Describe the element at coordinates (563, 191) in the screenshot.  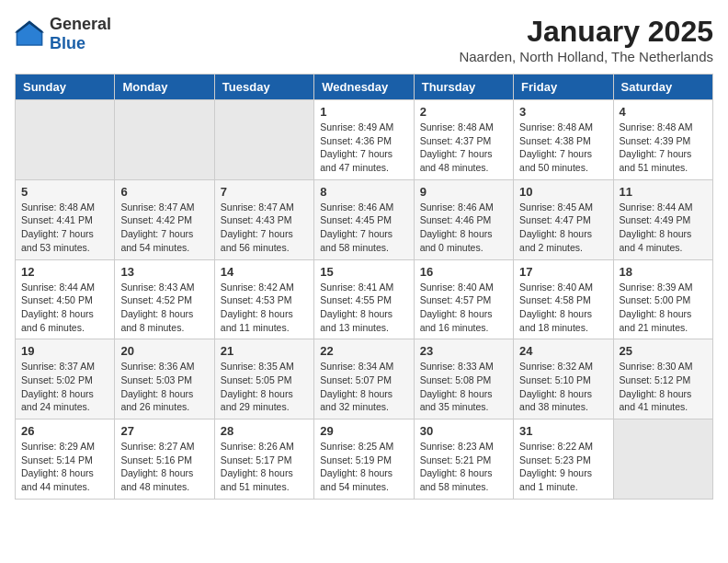
I see `day-number: 10` at that location.